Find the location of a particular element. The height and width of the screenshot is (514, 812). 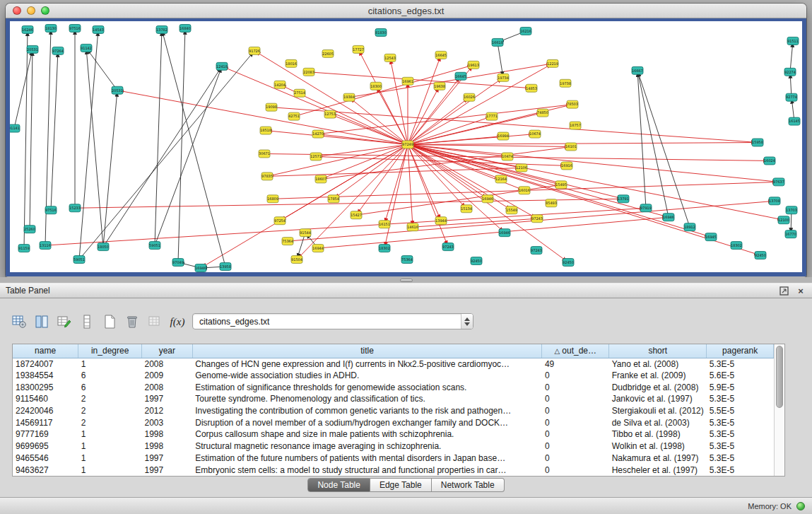

graph-node: 78503 is located at coordinates (572, 105).